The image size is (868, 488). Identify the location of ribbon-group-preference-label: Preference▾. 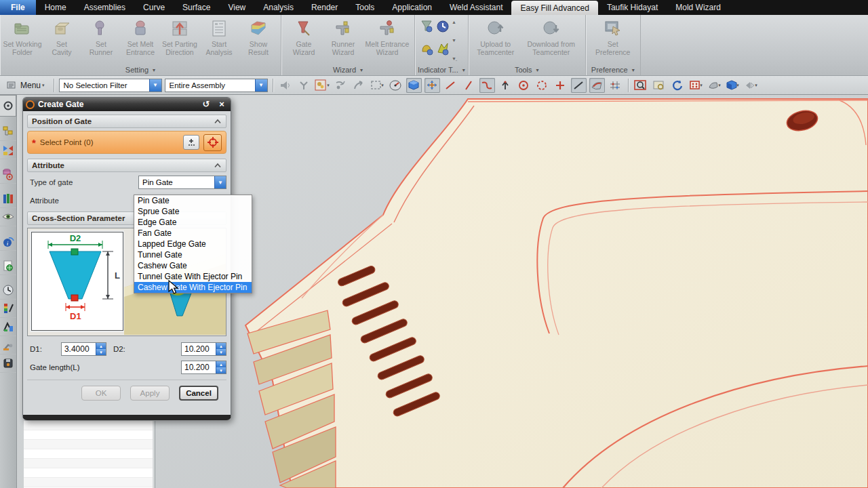
(613, 70).